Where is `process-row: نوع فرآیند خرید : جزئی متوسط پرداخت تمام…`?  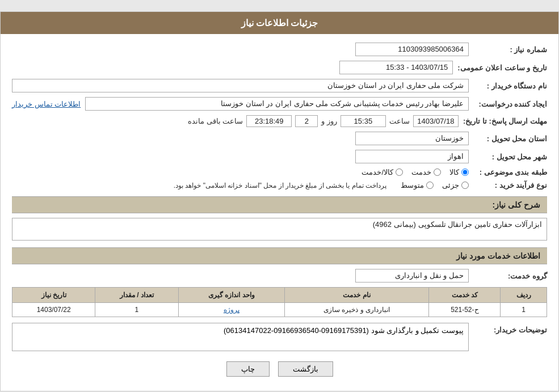 process-row: نوع فرآیند خرید : جزئی متوسط پرداخت تمام… is located at coordinates (279, 185).